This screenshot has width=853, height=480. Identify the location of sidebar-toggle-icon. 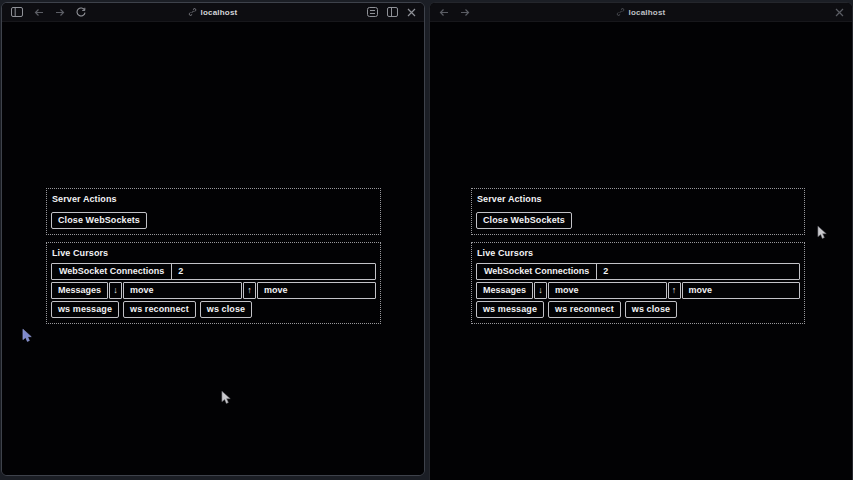
(17, 12).